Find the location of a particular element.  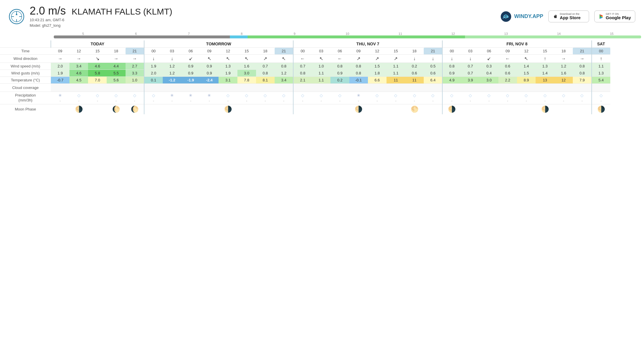

precip-icon-thu-0: ◇ is located at coordinates (303, 95).